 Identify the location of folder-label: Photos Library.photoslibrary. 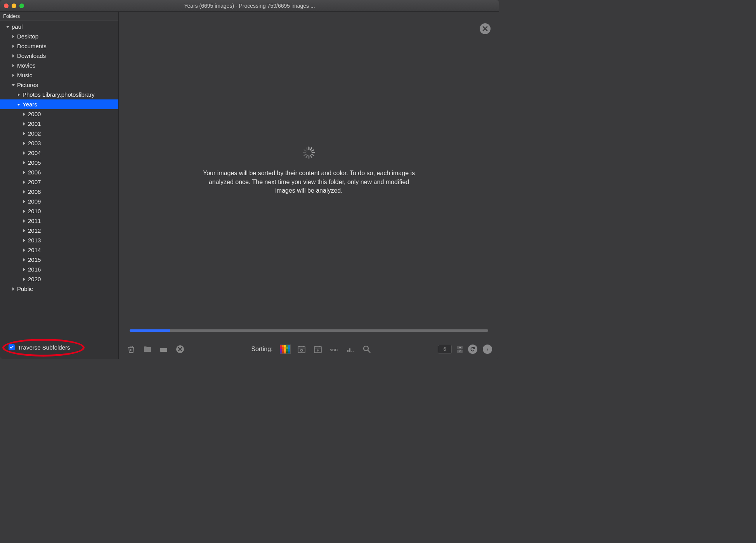
(59, 95).